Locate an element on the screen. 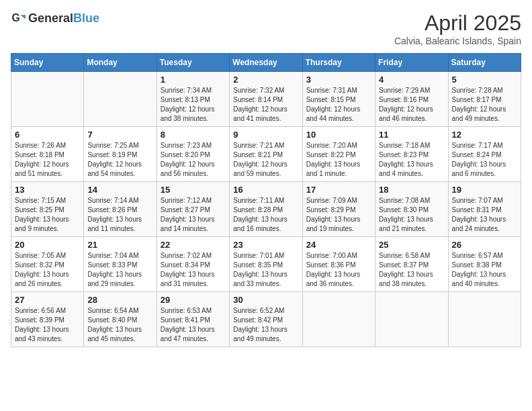 Image resolution: width=532 pixels, height=411 pixels. day-info: Sunrise: 7:25 AMSunset: 8:19 PMDaylight:… is located at coordinates (120, 160).